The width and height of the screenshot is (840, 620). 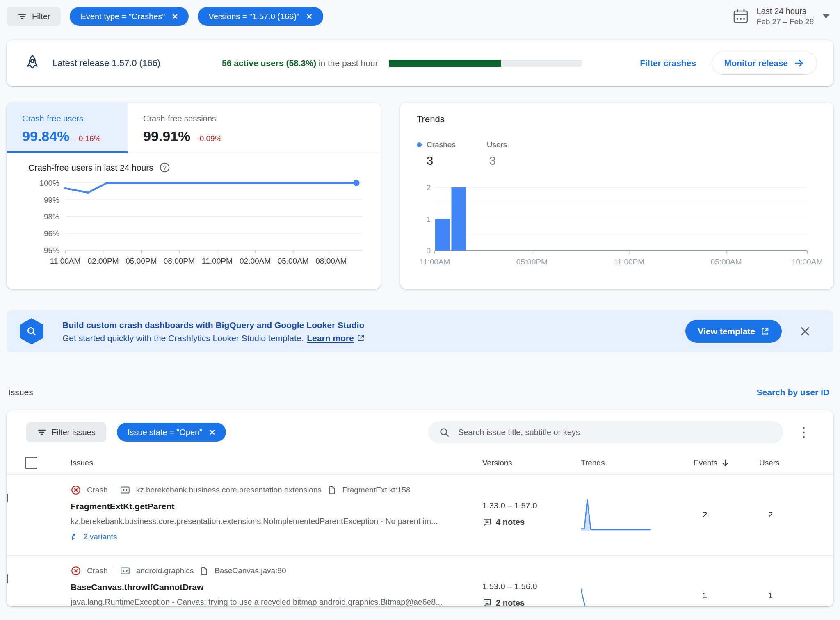 I want to click on issue-subtitle: kz.berekebank.business.core.presentation…, so click(x=268, y=522).